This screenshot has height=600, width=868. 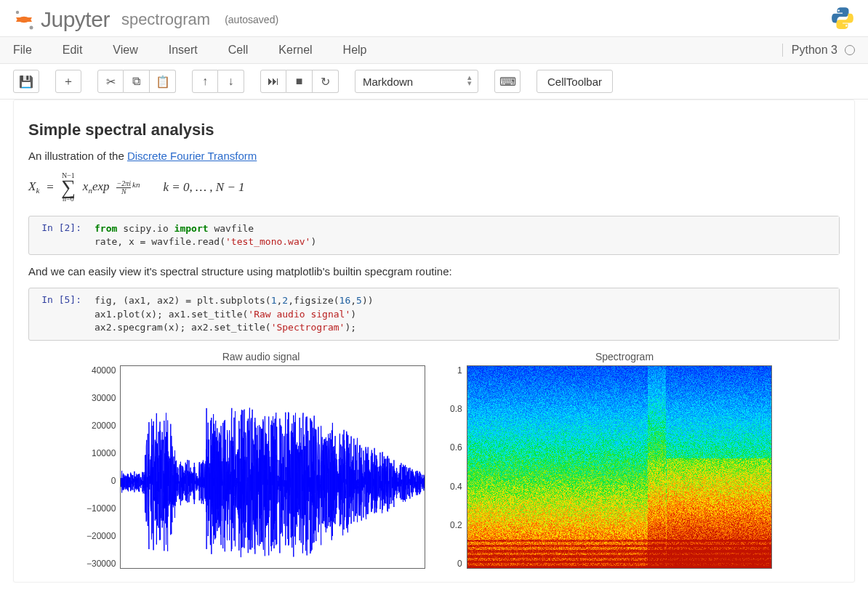 What do you see at coordinates (238, 50) in the screenshot?
I see `menu-cell: Cell` at bounding box center [238, 50].